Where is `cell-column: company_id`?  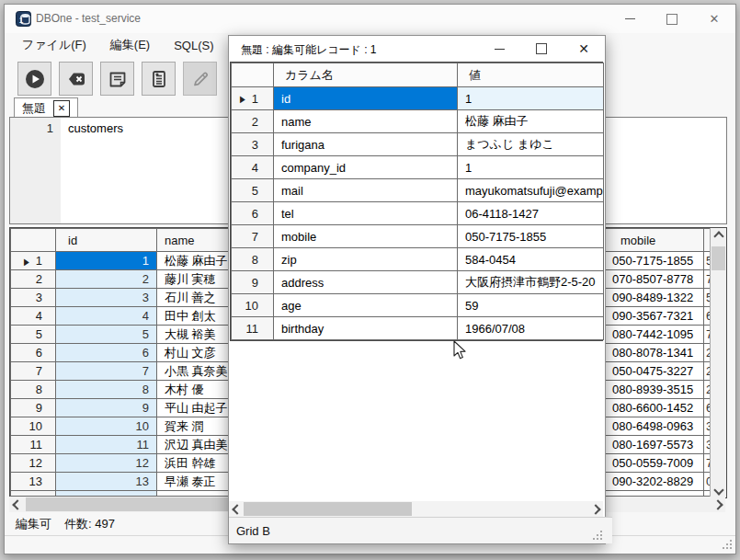
cell-column: company_id is located at coordinates (366, 167).